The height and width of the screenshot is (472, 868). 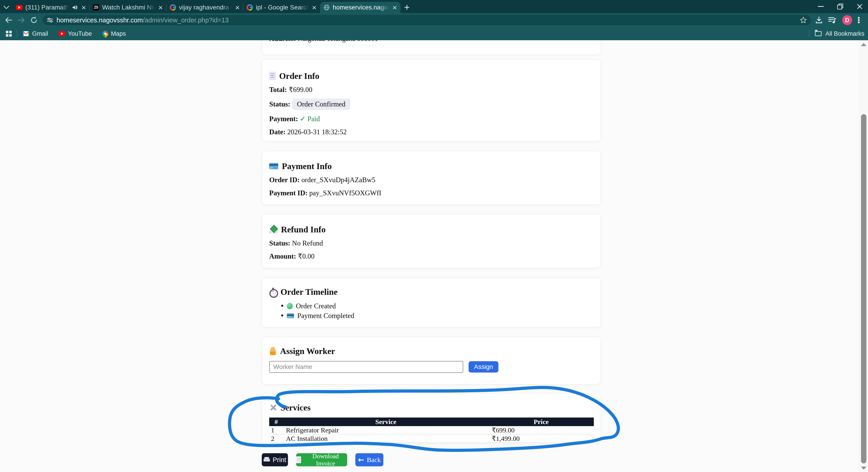 What do you see at coordinates (821, 7) in the screenshot?
I see `minimize-window-icon` at bounding box center [821, 7].